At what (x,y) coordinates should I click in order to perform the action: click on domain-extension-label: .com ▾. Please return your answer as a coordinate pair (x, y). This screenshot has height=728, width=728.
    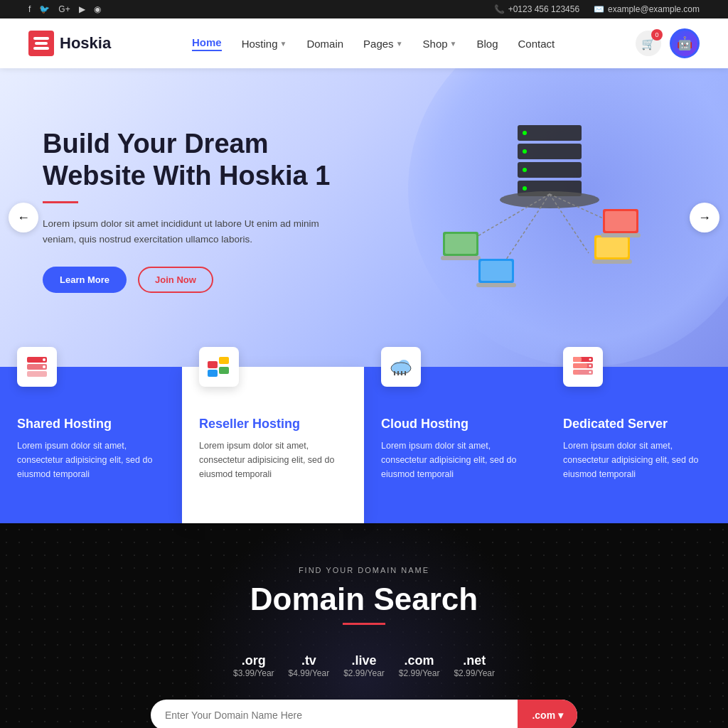
    Looking at the image, I should click on (547, 715).